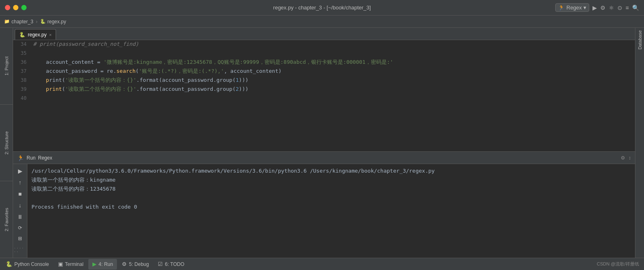 Image resolution: width=644 pixels, height=270 pixels. I want to click on run-header-controls: ⚙ ↕, so click(626, 158).